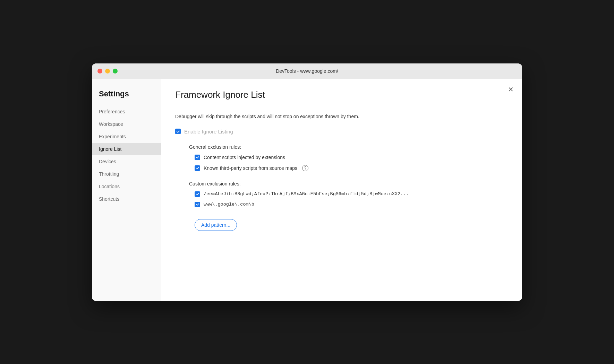 This screenshot has width=614, height=364. I want to click on titlebar-title: DevTools - www.google.com/, so click(307, 71).